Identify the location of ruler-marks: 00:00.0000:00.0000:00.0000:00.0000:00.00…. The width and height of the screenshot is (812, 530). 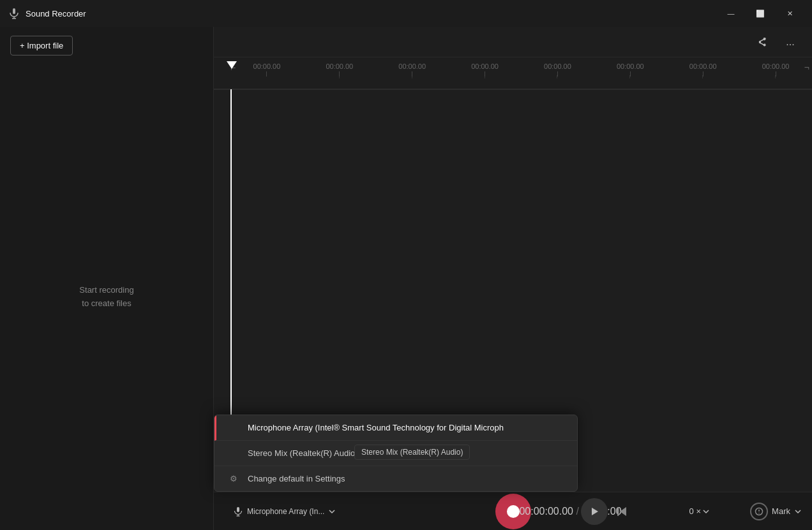
(521, 70).